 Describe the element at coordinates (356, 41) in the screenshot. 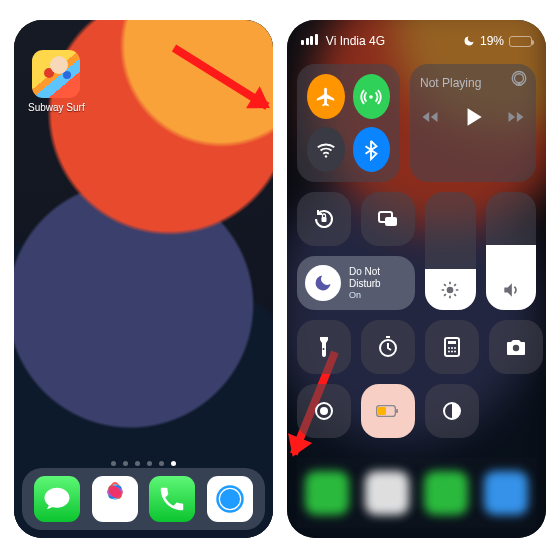

I see `carrier-label: Vi India 4G` at that location.